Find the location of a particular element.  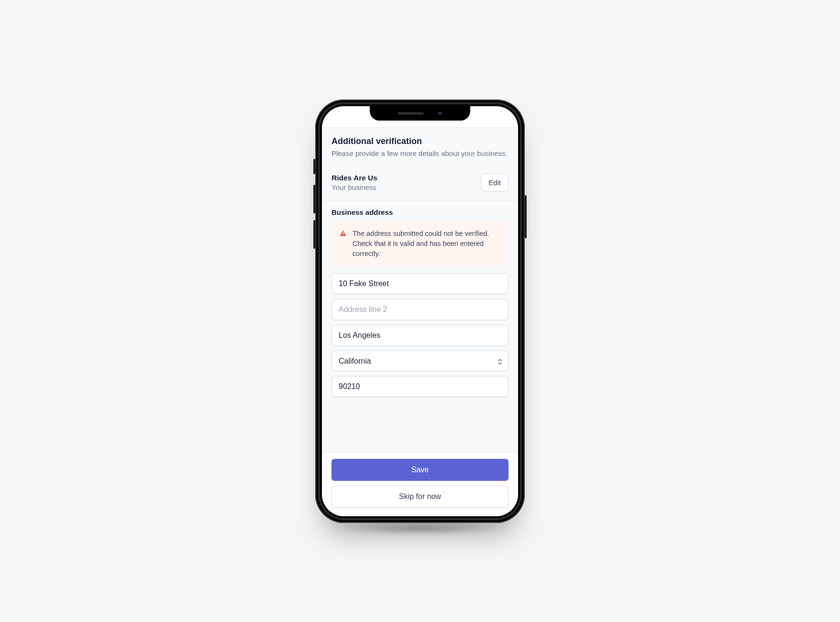

notch is located at coordinates (420, 113).